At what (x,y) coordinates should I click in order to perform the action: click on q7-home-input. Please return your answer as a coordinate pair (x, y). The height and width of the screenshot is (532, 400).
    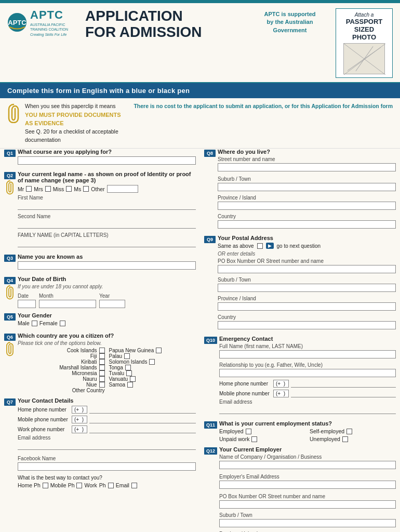
    Looking at the image, I should click on (142, 409).